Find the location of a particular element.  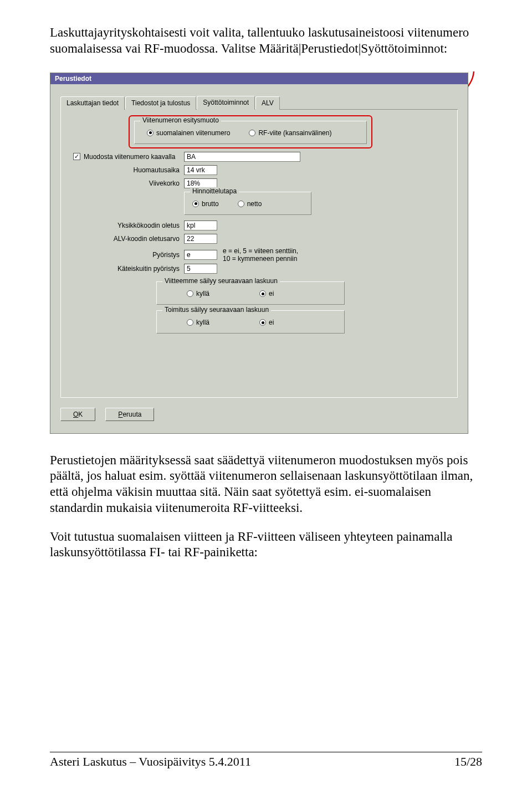

footer-left: Asteri Laskutus – Vuosipäivitys 5.4.2011 is located at coordinates (151, 762).